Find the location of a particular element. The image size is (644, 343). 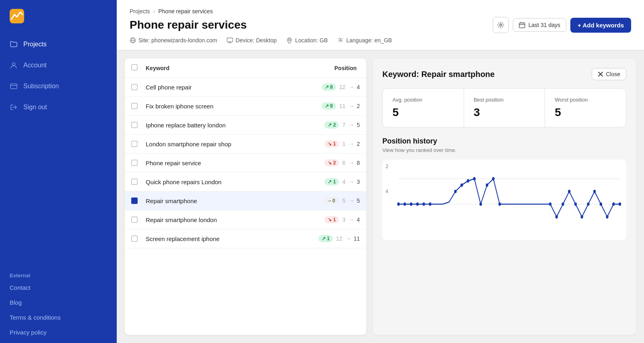

position-badge: ↗ 9 is located at coordinates (329, 106).